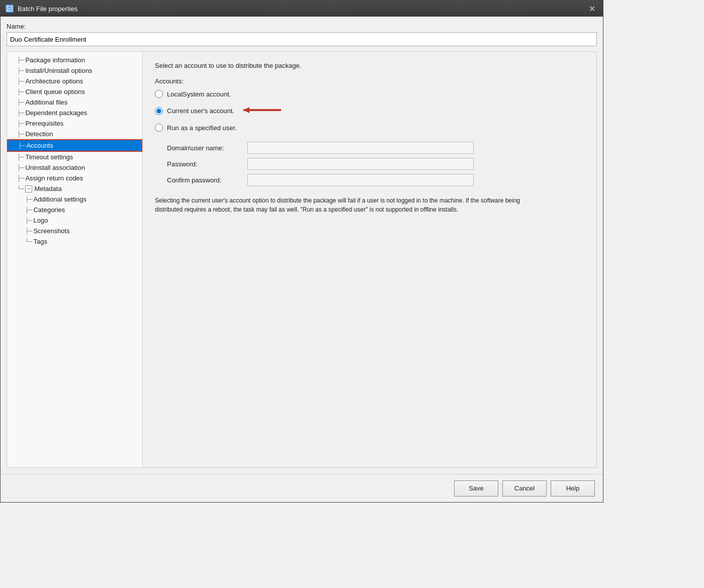 This screenshot has width=704, height=588. I want to click on radio-option-currentuser: Current user's account., so click(370, 111).